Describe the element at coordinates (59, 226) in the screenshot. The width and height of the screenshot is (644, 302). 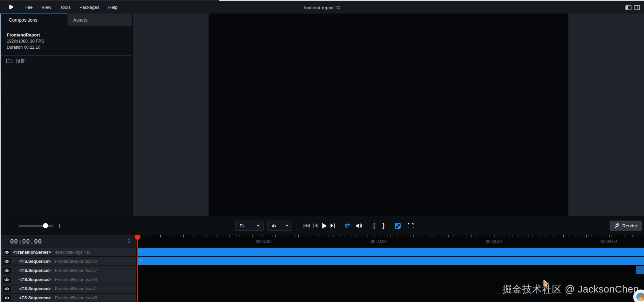
I see `zoom-in-button: +` at that location.